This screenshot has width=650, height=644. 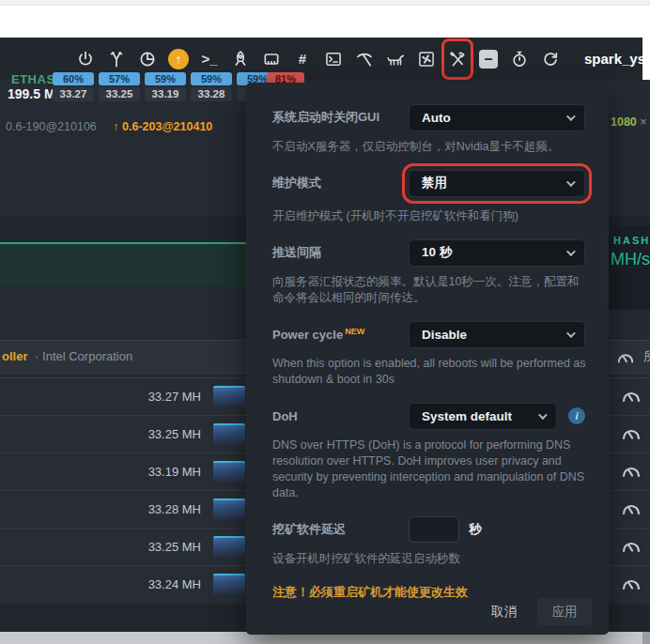 I want to click on doh-select: System default, so click(x=483, y=417).